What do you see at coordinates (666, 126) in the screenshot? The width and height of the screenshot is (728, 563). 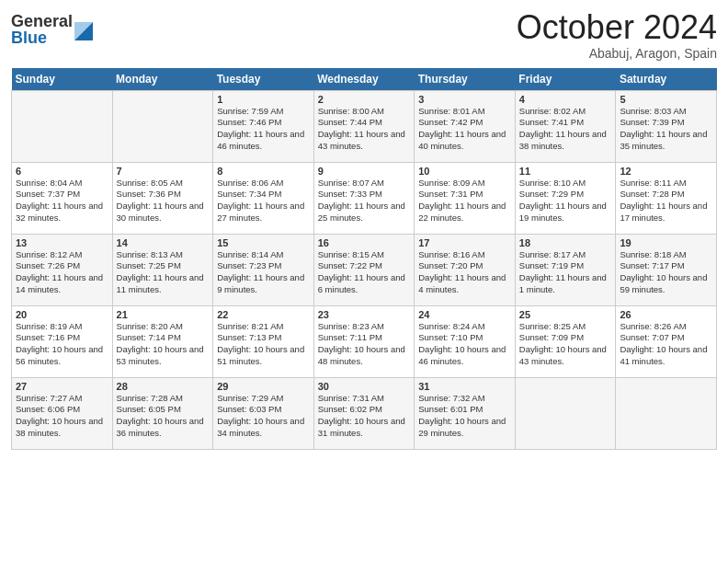 I see `calendar-cell: 5Sunrise: 8:03 AM Sunset: 7:39 PM Daylig…` at bounding box center [666, 126].